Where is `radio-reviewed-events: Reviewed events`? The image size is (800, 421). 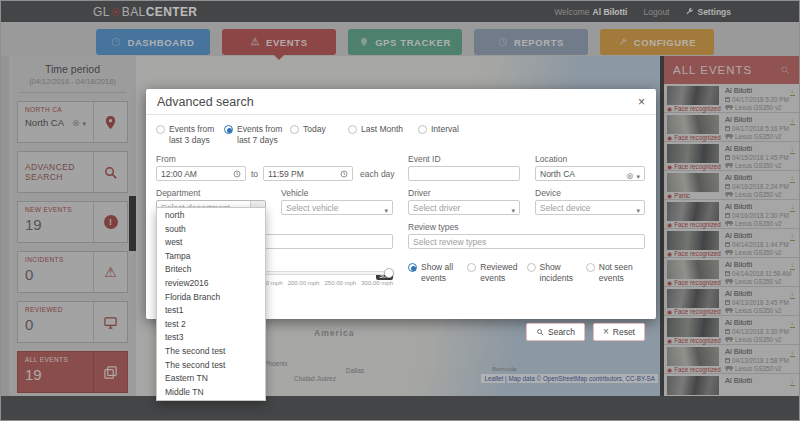
radio-reviewed-events: Reviewed events is located at coordinates (496, 273).